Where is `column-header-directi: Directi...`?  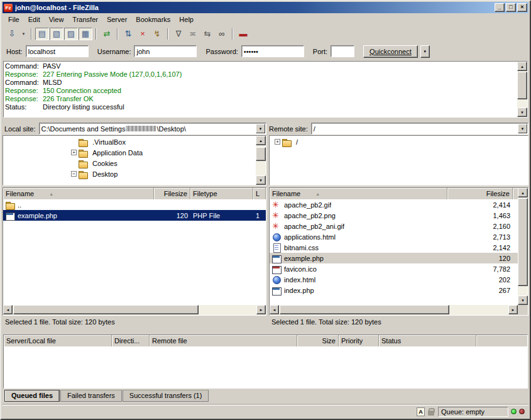
column-header-directi: Directi... is located at coordinates (131, 341).